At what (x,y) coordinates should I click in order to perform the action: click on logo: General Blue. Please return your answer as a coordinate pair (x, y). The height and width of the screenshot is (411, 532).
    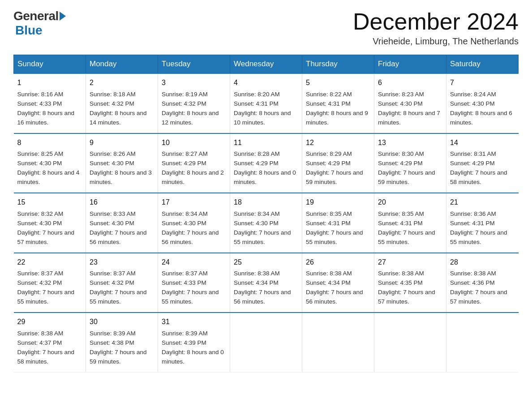
    Looking at the image, I should click on (39, 23).